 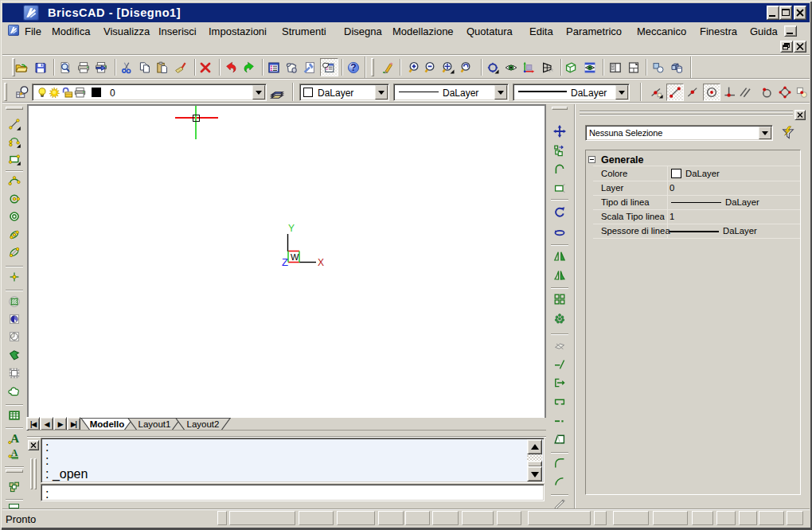 I want to click on svg-text: W, so click(x=295, y=257).